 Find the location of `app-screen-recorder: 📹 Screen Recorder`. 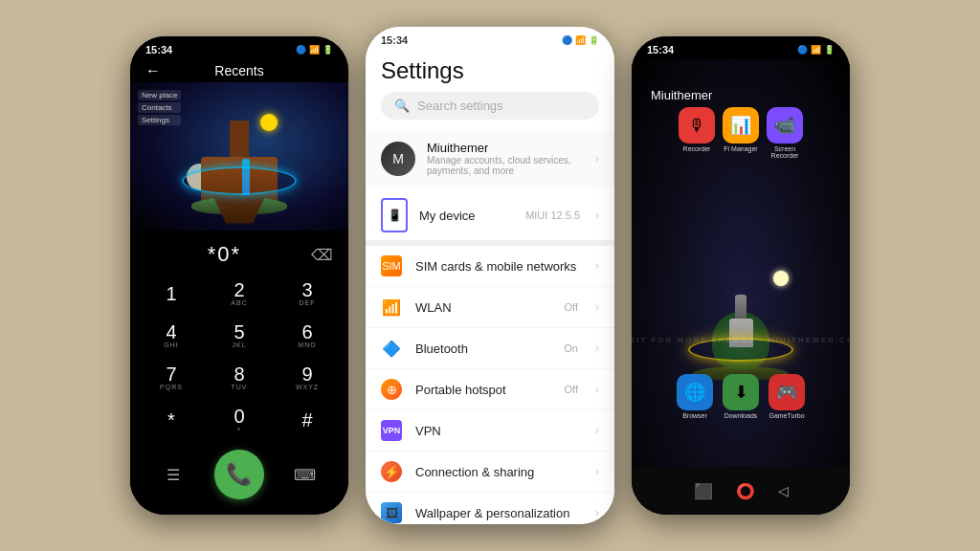

app-screen-recorder: 📹 Screen Recorder is located at coordinates (785, 133).